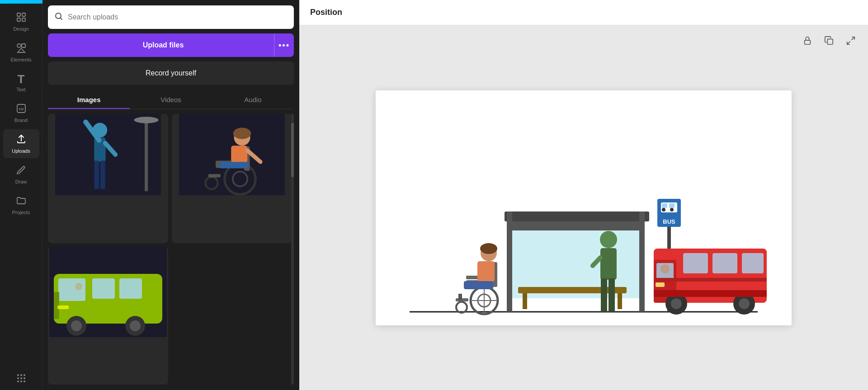 Image resolution: width=868 pixels, height=390 pixels. Describe the element at coordinates (171, 100) in the screenshot. I see `tab-videos: Videos` at that location.